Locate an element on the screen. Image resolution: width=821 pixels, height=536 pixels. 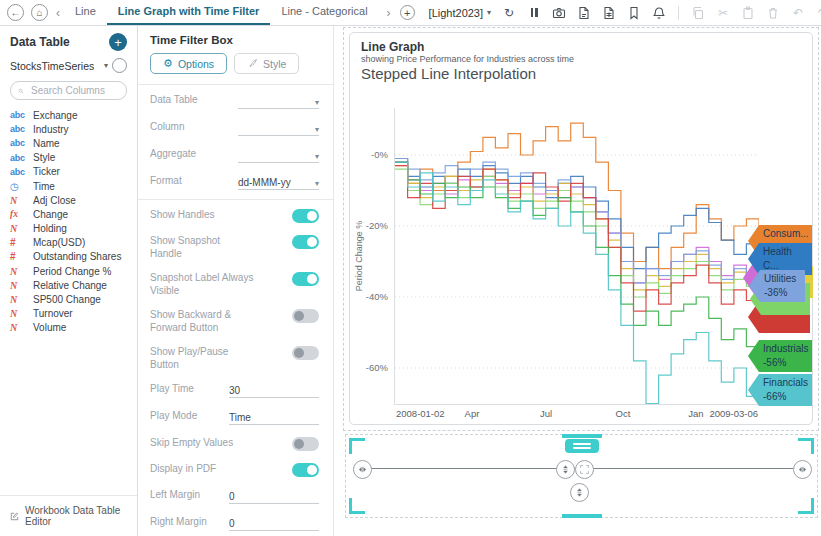
resize-handle is located at coordinates (580, 492).